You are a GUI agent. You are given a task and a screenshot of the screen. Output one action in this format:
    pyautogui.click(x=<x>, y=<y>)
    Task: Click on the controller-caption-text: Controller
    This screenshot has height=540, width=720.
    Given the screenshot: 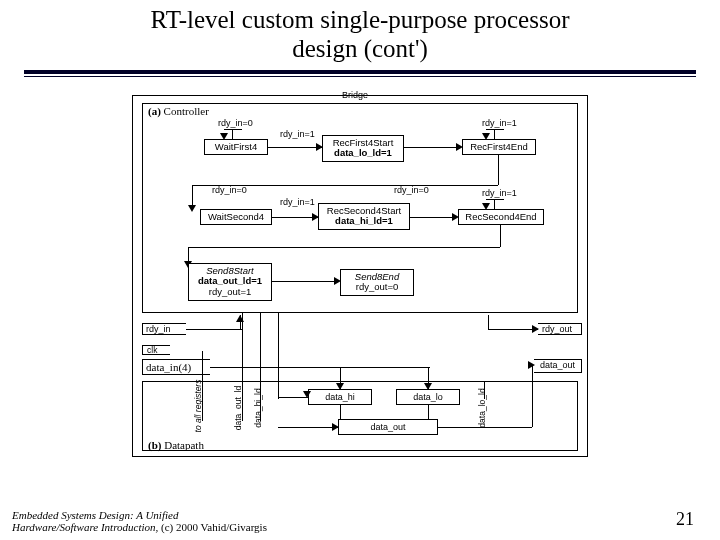 What is the action you would take?
    pyautogui.click(x=186, y=111)
    